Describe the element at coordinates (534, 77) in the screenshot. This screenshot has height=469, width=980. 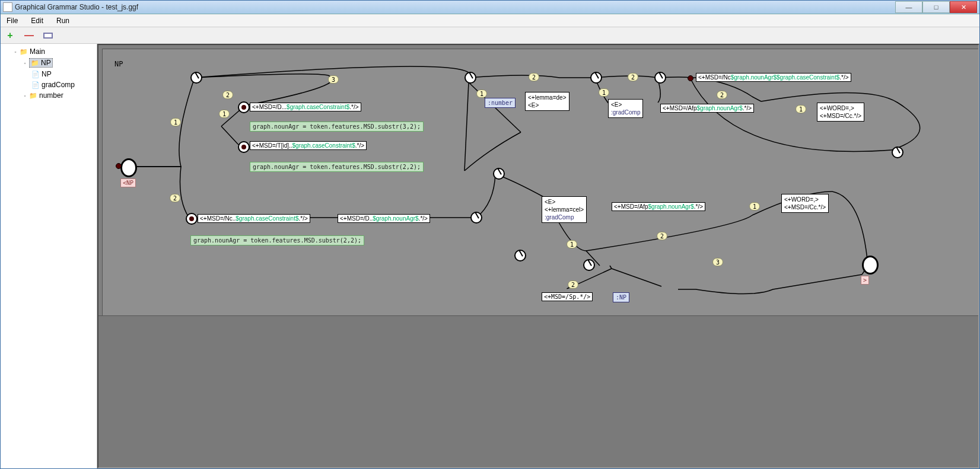
I see `edge-2c: 2` at that location.